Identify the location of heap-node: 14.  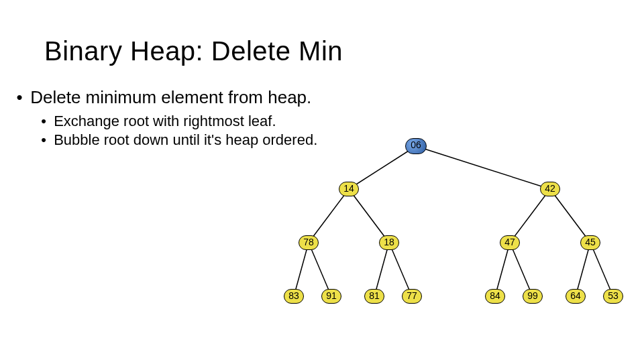
(349, 189).